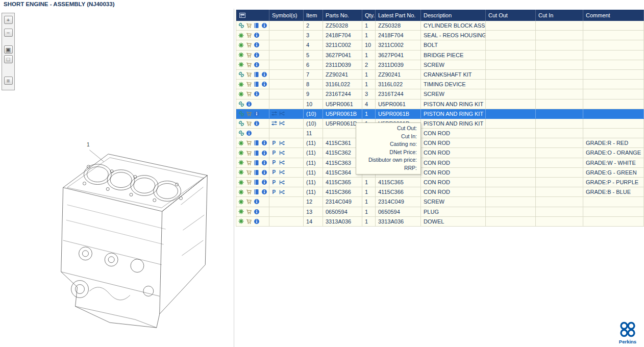 Image resolution: width=644 pixels, height=347 pixels. I want to click on zoom-fit-button: □, so click(8, 59).